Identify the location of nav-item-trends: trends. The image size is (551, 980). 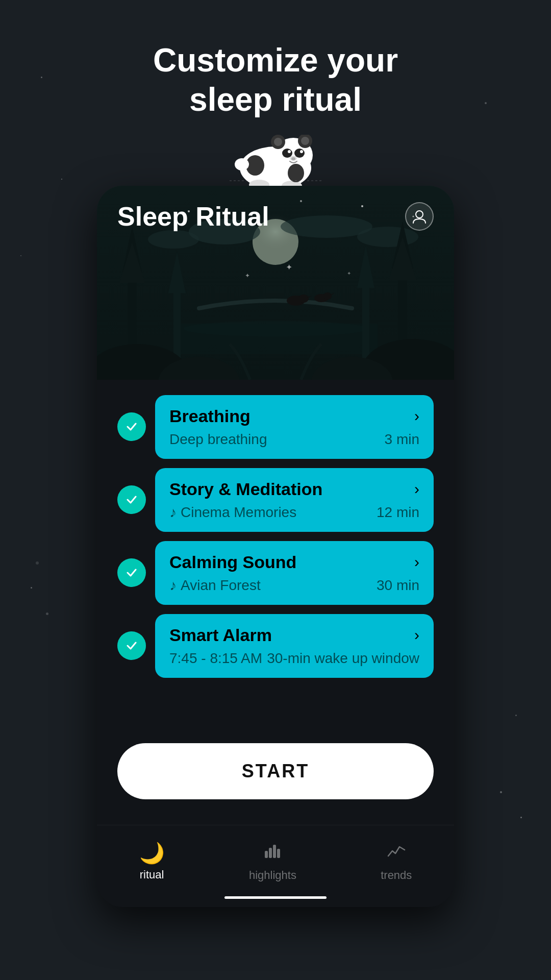
(396, 862).